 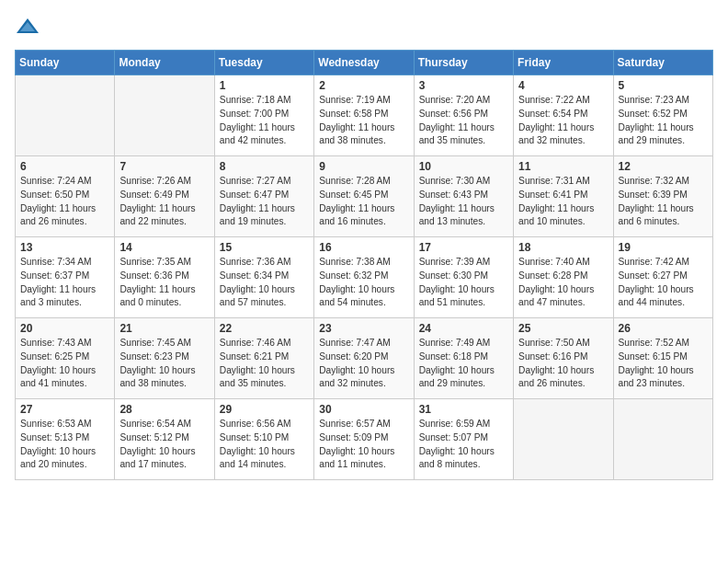 What do you see at coordinates (463, 86) in the screenshot?
I see `day-number: 3` at bounding box center [463, 86].